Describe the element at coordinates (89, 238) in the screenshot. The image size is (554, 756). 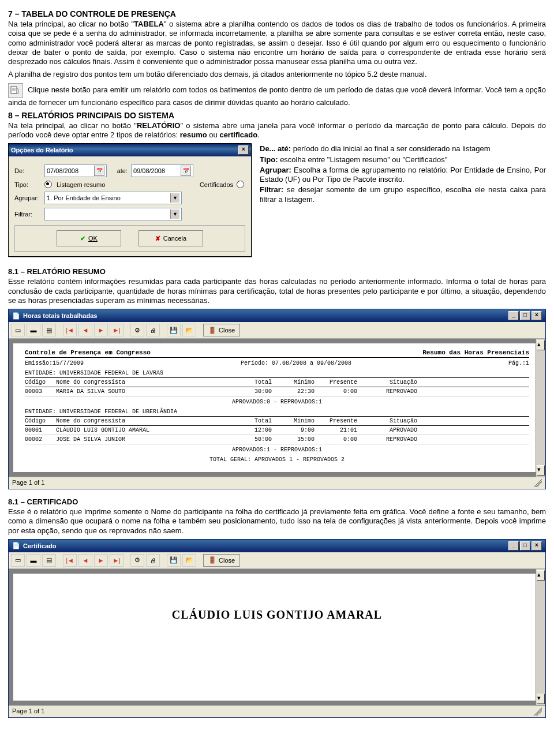
I see `ok-button: ✔ OK` at that location.